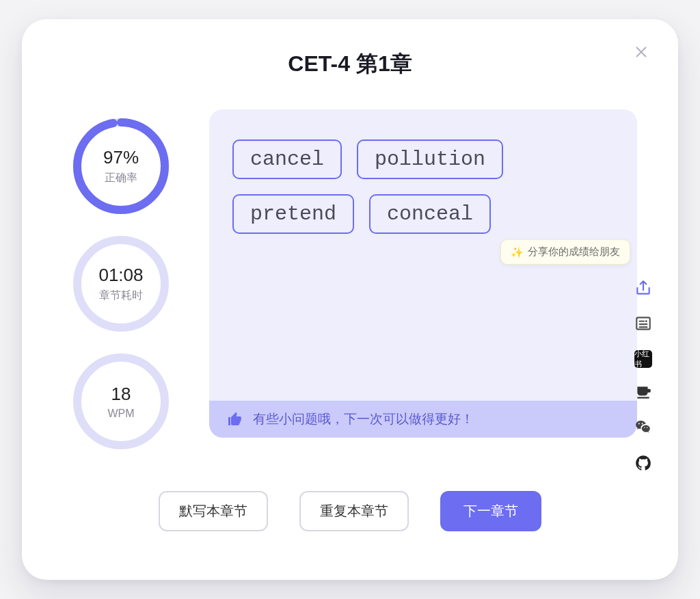 This screenshot has width=700, height=599. Describe the element at coordinates (643, 359) in the screenshot. I see `xiaohongshu-icon: 小红书` at that location.